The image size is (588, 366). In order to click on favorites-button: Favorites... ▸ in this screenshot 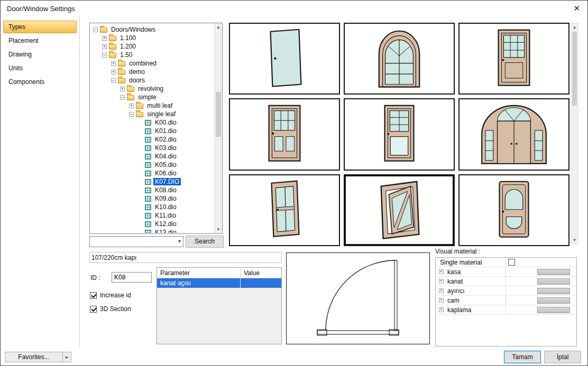, I will do `click(38, 357)`.